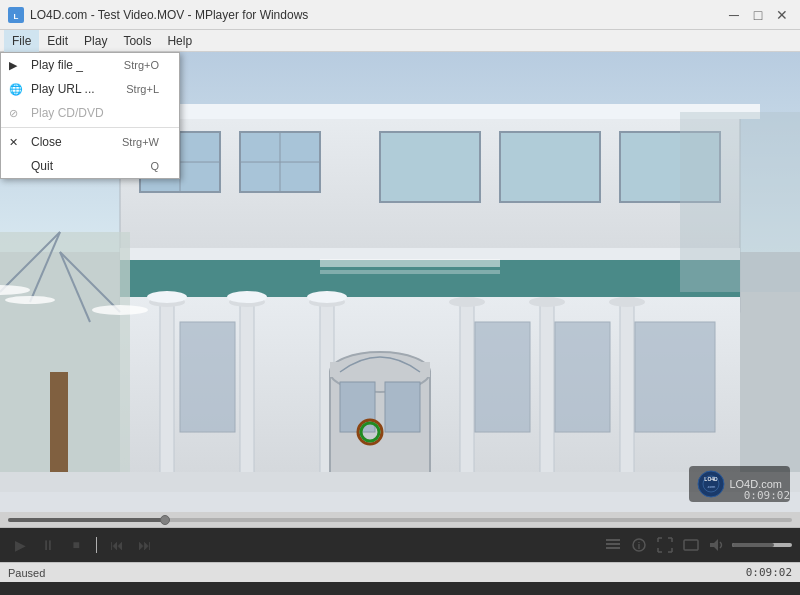  Describe the element at coordinates (758, 15) in the screenshot. I see `title-bar-controls: ─ □ ✕` at that location.